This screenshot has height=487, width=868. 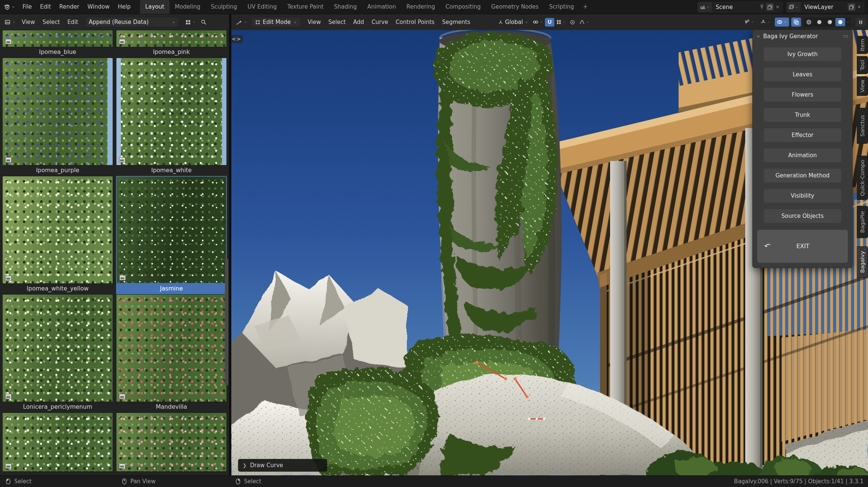 What do you see at coordinates (124, 7) in the screenshot?
I see `topbar-menu-help: Help` at bounding box center [124, 7].